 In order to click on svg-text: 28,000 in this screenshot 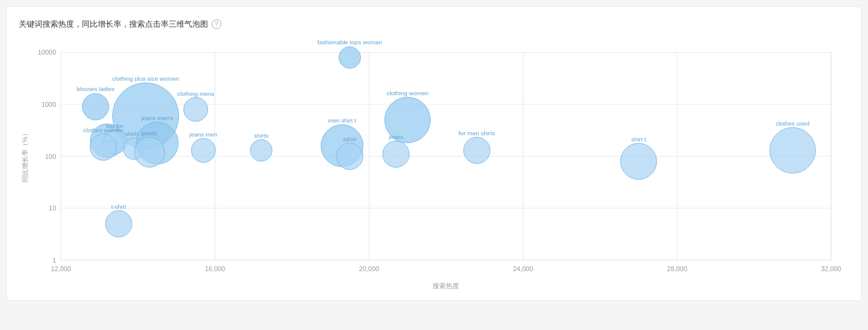, I will do `click(677, 269)`.